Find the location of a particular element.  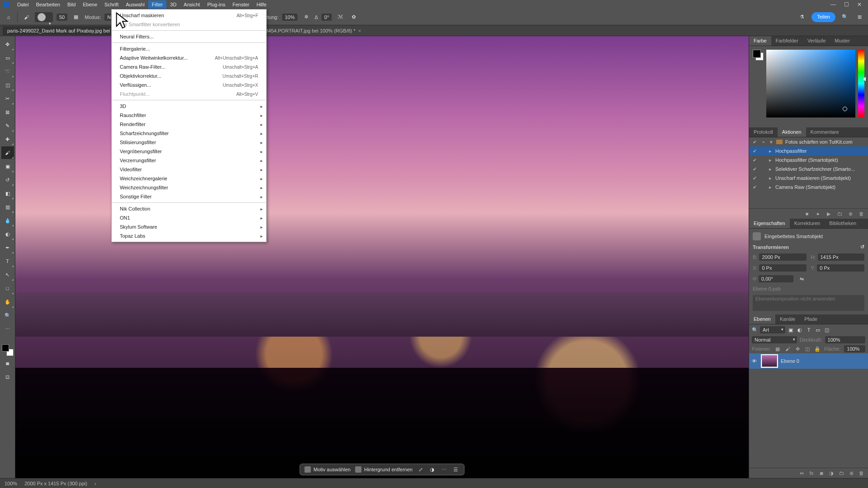

eyedropper-tool-icon: ✎ is located at coordinates (8, 126).